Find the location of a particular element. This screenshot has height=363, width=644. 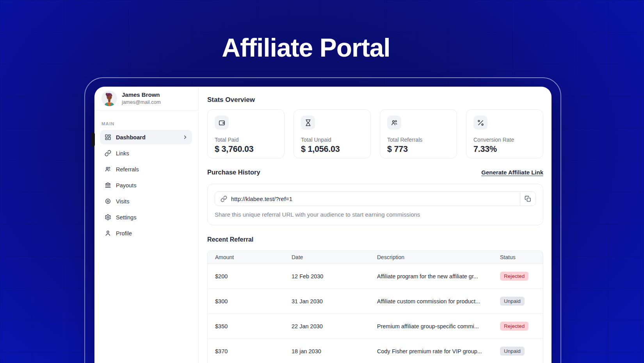

page-title: Affiliate Portal is located at coordinates (306, 48).